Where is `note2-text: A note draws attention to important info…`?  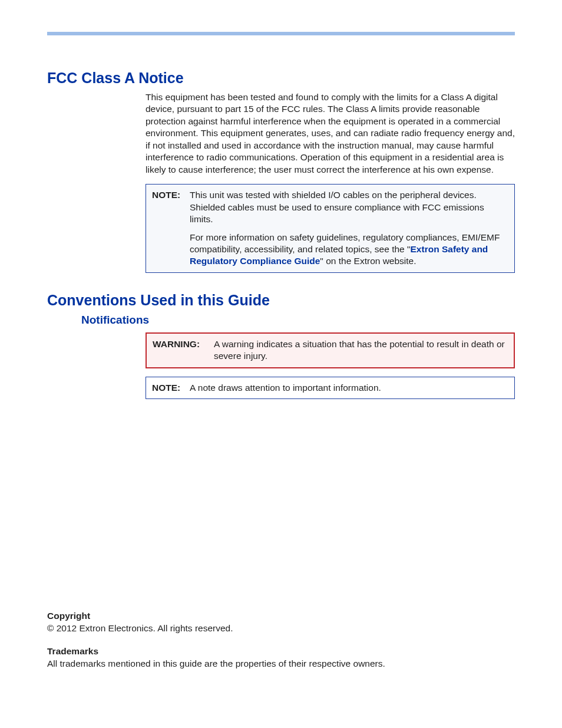 note2-text: A note draws attention to important info… is located at coordinates (285, 388).